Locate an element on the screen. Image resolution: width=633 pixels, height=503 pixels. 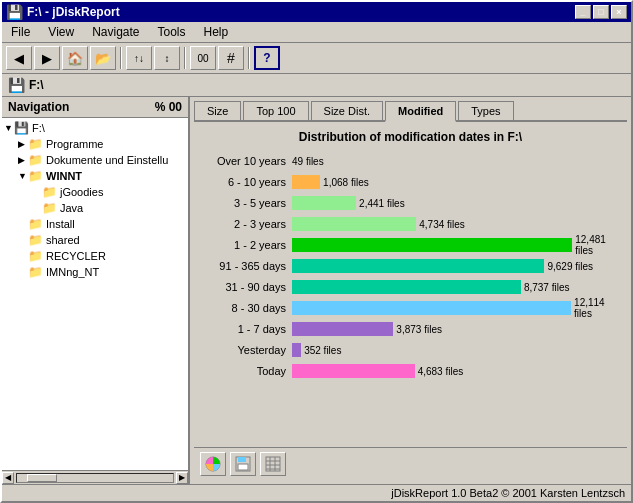
row-label: 1 - 2 years is located at coordinates (247, 245).